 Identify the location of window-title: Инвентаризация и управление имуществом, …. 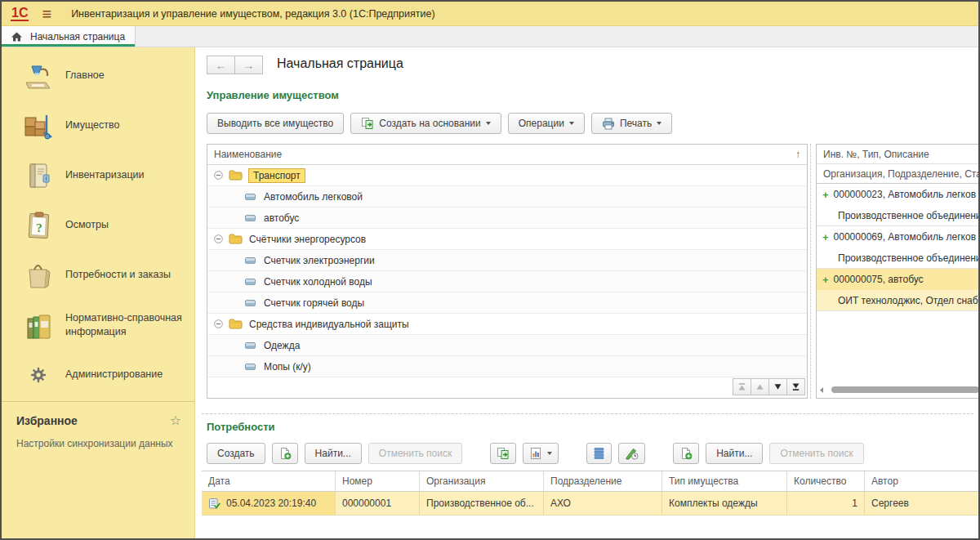
(253, 14).